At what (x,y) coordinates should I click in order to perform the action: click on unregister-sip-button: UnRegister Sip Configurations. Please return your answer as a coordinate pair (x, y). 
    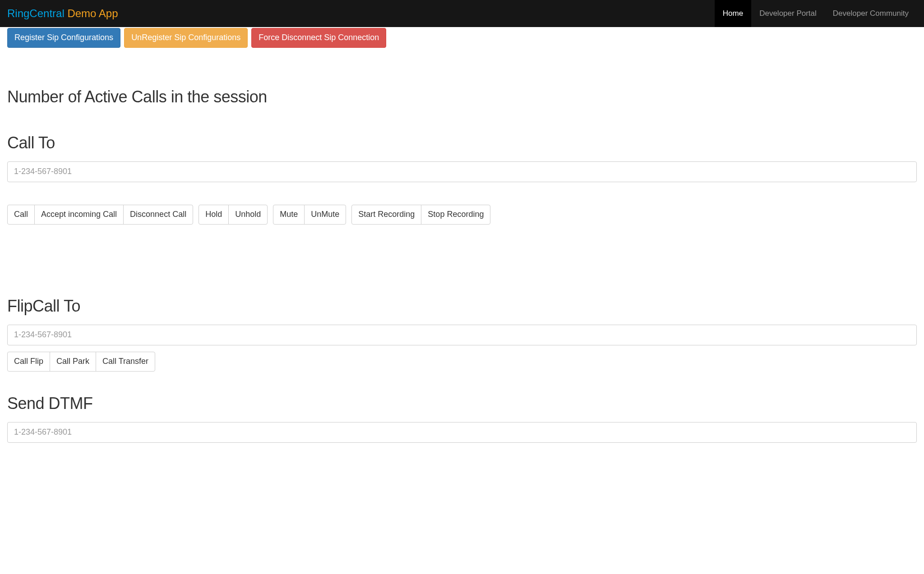
    Looking at the image, I should click on (186, 38).